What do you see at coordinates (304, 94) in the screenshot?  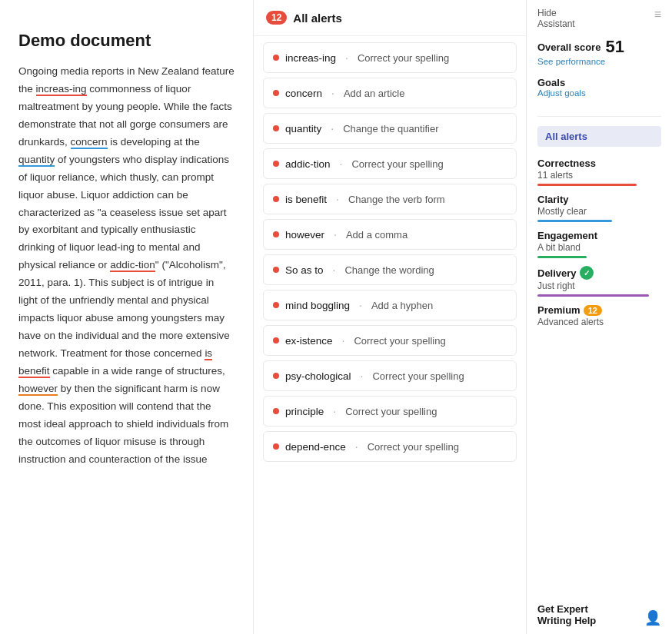 I see `alert-word: concern` at bounding box center [304, 94].